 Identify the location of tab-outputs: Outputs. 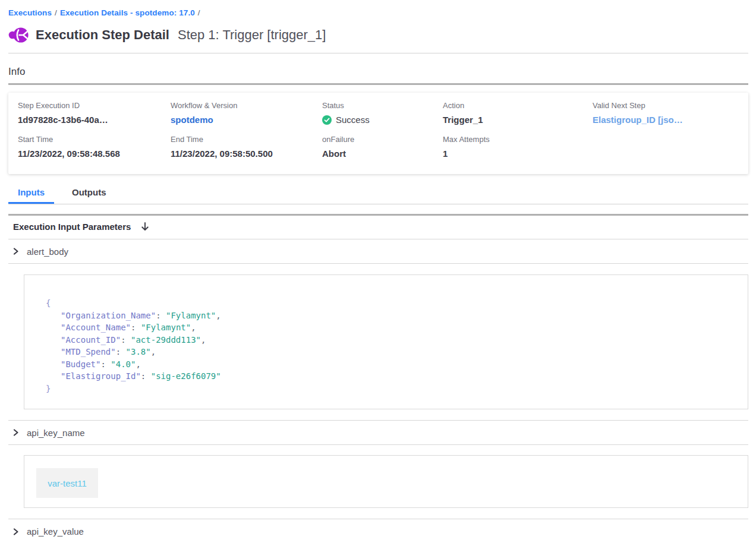
(89, 192).